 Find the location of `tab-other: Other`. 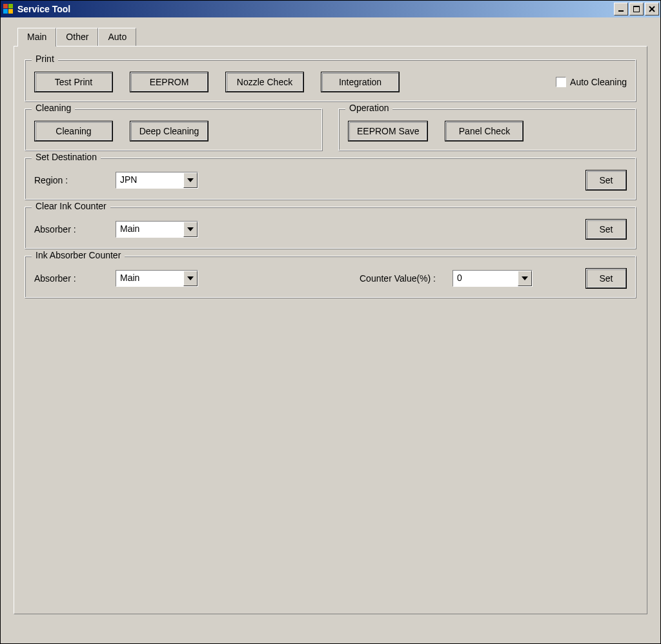

tab-other: Other is located at coordinates (77, 37).